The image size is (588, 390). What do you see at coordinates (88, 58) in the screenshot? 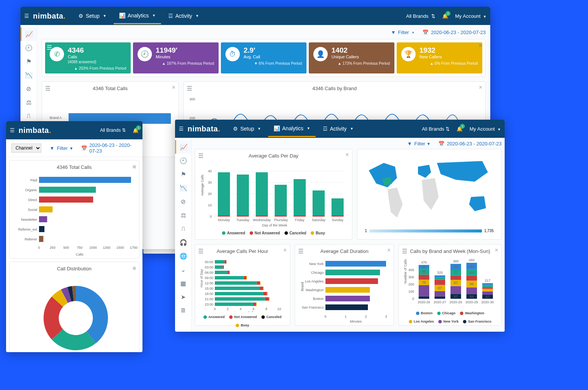
I see `kpi-calls: ✆ 4346Calls(4088 answered)▲ 203% From Pr…` at bounding box center [88, 58].